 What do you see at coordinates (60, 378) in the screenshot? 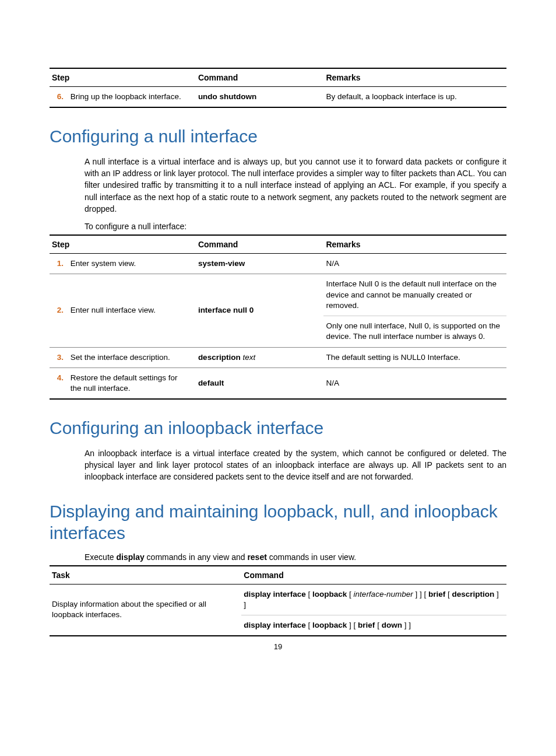
I see `step-number: 4.` at bounding box center [60, 378].